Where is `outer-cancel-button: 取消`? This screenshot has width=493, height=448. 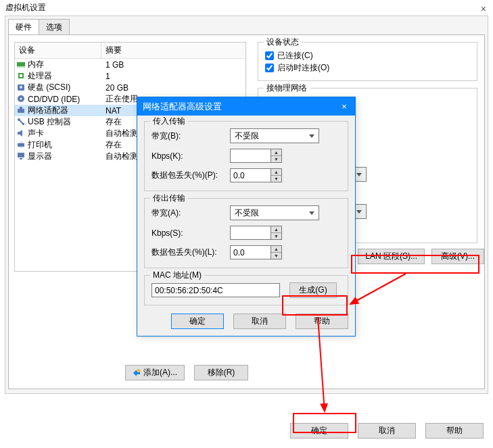 outer-cancel-button: 取消 is located at coordinates (387, 431).